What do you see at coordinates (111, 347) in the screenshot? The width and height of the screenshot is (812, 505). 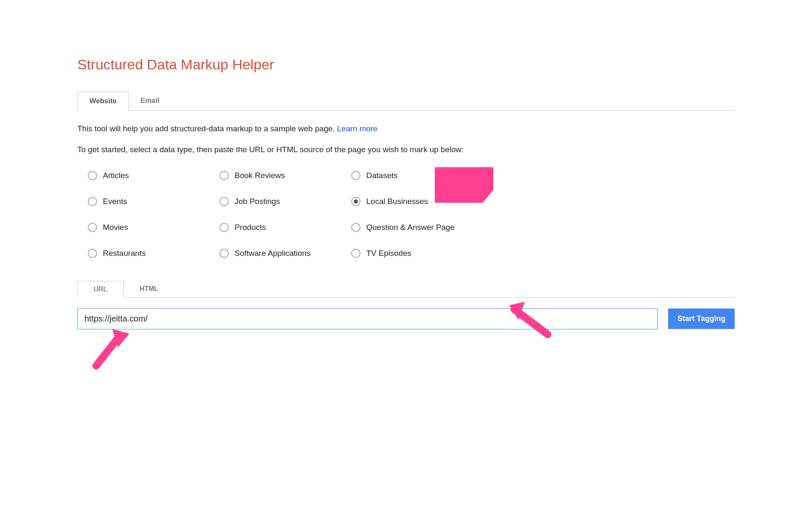 I see `annotation-arrow-icon` at bounding box center [111, 347].